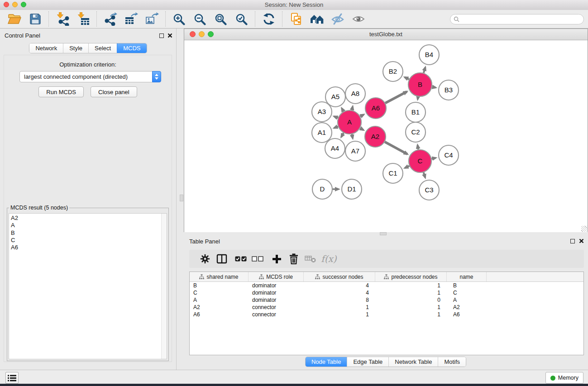 This screenshot has height=386, width=588. What do you see at coordinates (83, 19) in the screenshot?
I see `import-table-icon` at bounding box center [83, 19].